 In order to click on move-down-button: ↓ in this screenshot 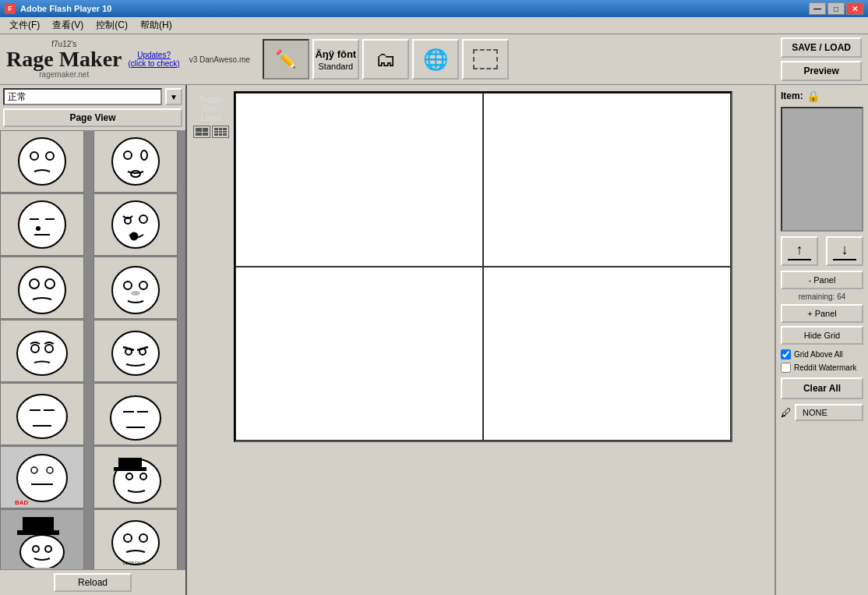, I will do `click(845, 251)`.